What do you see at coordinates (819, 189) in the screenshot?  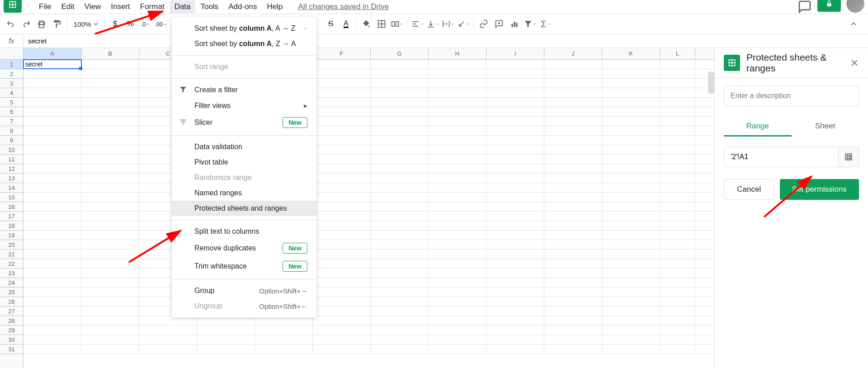 I see `set-permissions-button: Set permissions` at bounding box center [819, 189].